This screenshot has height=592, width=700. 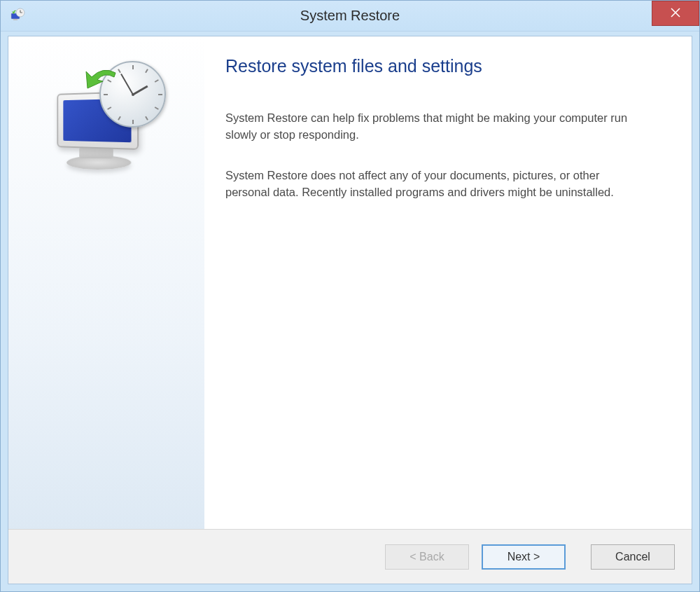 I want to click on window-title: System Restore, so click(x=350, y=15).